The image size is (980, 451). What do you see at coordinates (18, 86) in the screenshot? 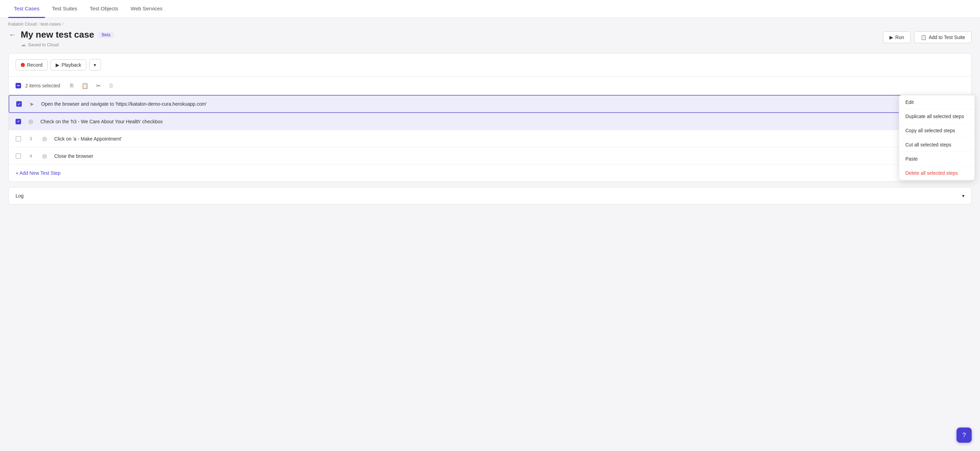
I see `select-all-checkbox` at bounding box center [18, 86].